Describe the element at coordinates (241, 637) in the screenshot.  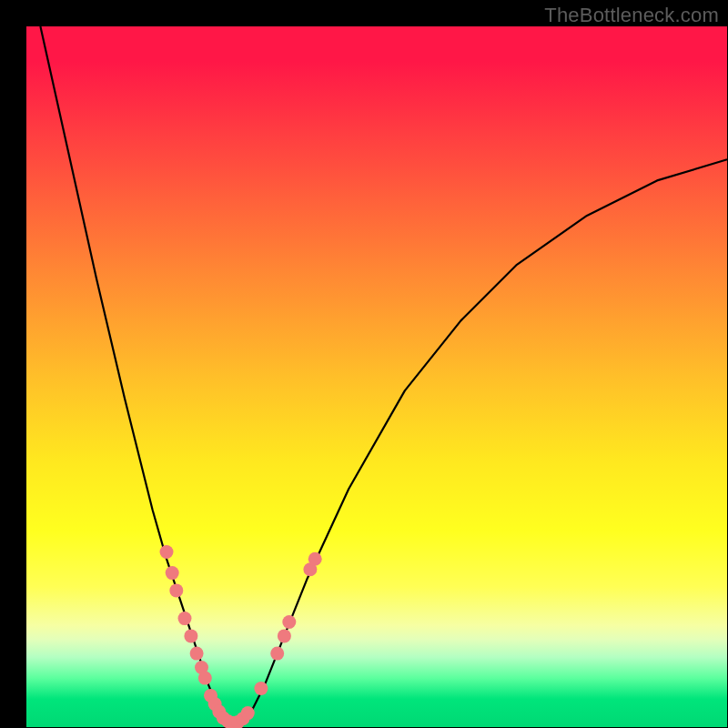
I see `data-points` at that location.